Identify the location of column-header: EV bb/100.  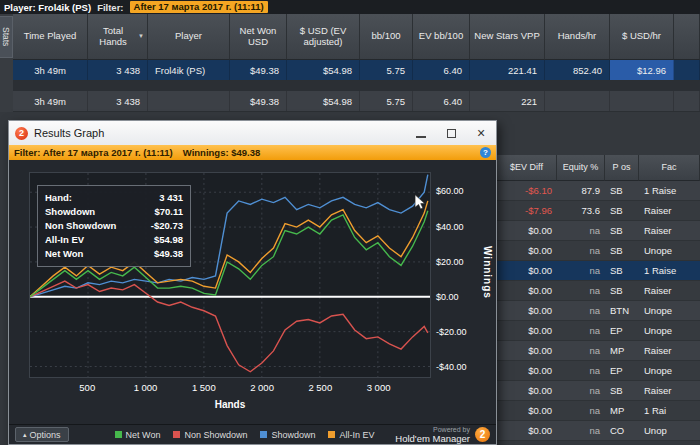
(442, 37).